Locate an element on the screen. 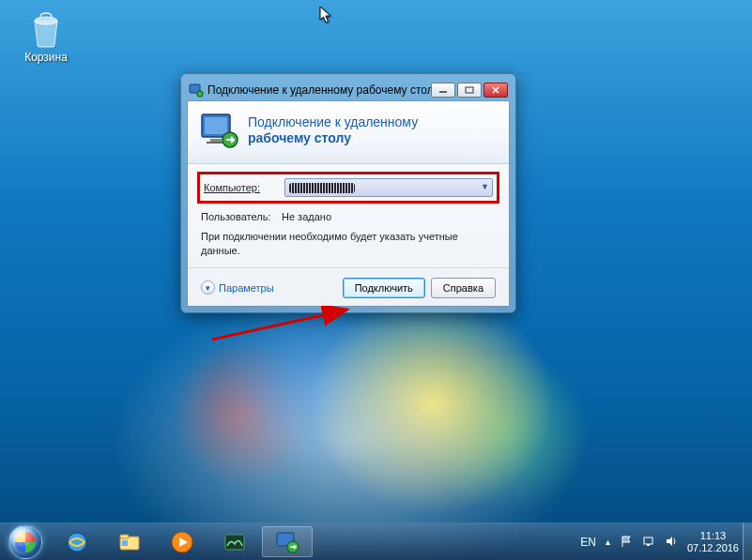 The width and height of the screenshot is (752, 560). banner-line2: рабочему столу is located at coordinates (332, 139).